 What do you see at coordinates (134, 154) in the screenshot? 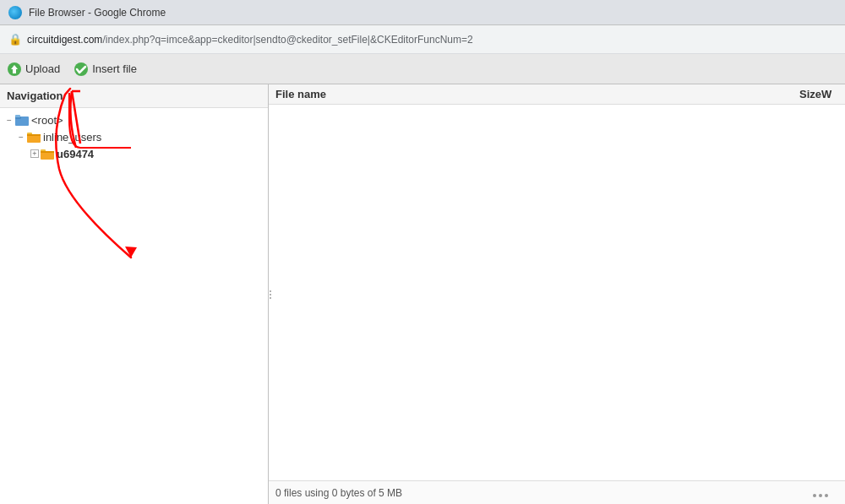
I see `tree-item-u69474: + u69474` at bounding box center [134, 154].